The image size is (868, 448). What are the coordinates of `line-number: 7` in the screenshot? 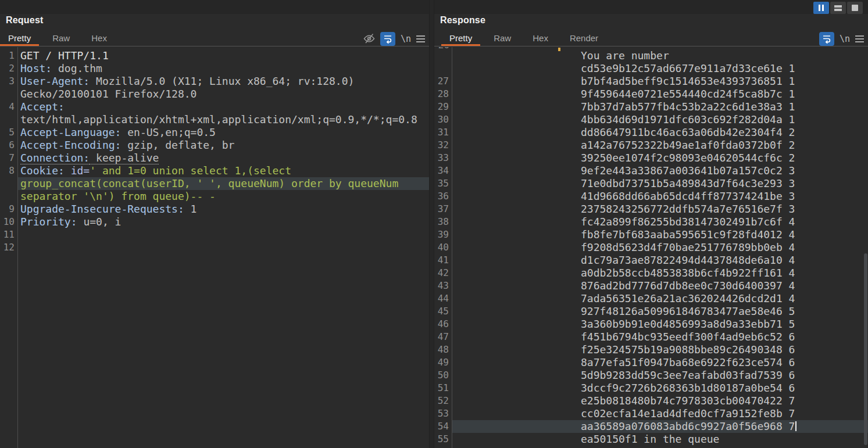 It's located at (9, 158).